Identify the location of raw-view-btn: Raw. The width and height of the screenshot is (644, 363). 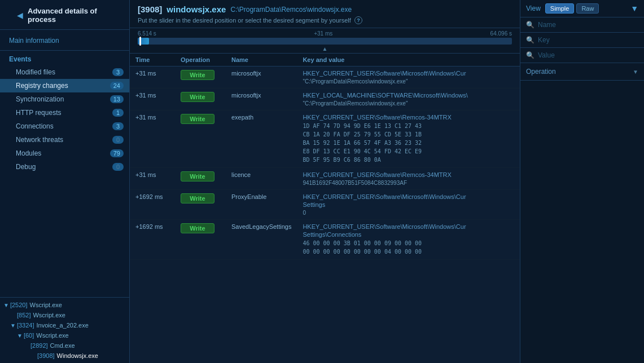
(588, 8).